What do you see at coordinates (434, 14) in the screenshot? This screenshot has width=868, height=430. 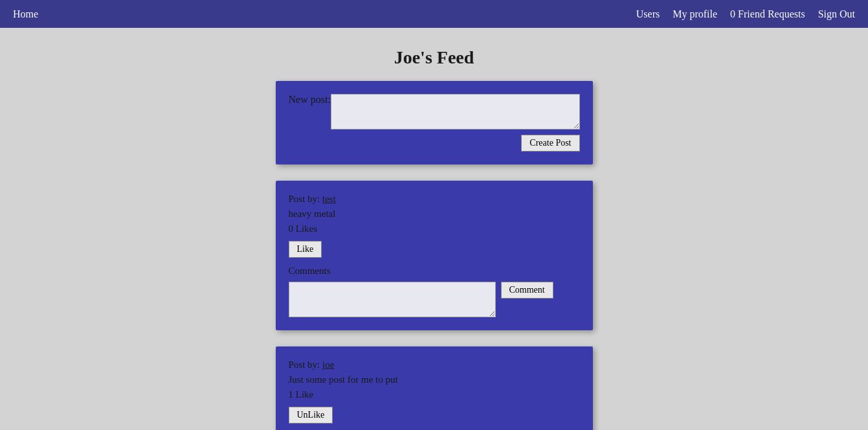 I see `navbar: Home Users My profile 0 Friend Requests …` at bounding box center [434, 14].